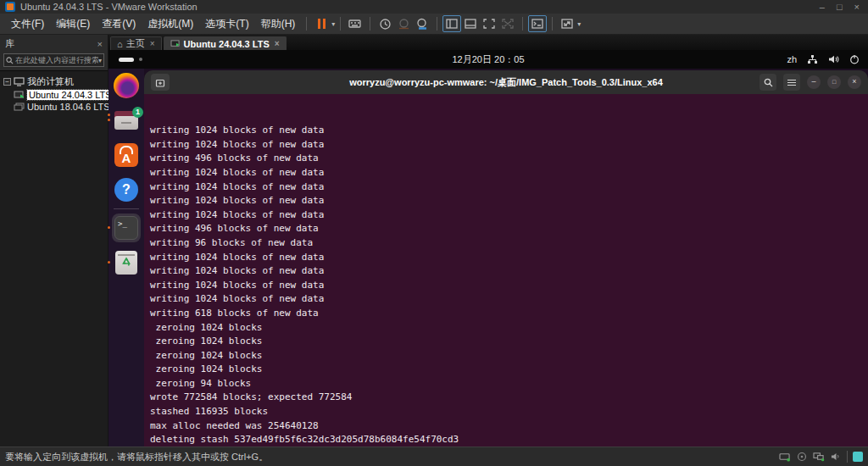  Describe the element at coordinates (333, 24) in the screenshot. I see `suspend-dropdown-caret: ▾` at that location.